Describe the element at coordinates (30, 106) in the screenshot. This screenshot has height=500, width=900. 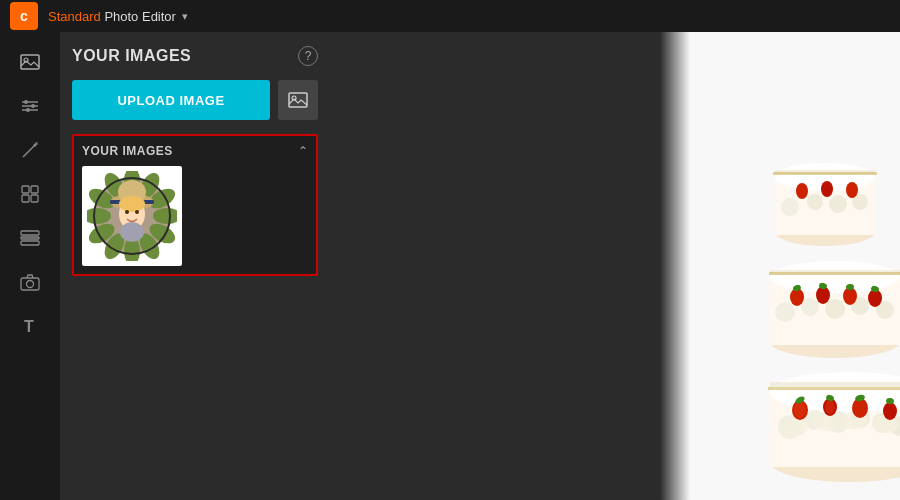
I see `sidebar-item-adjustments` at that location.